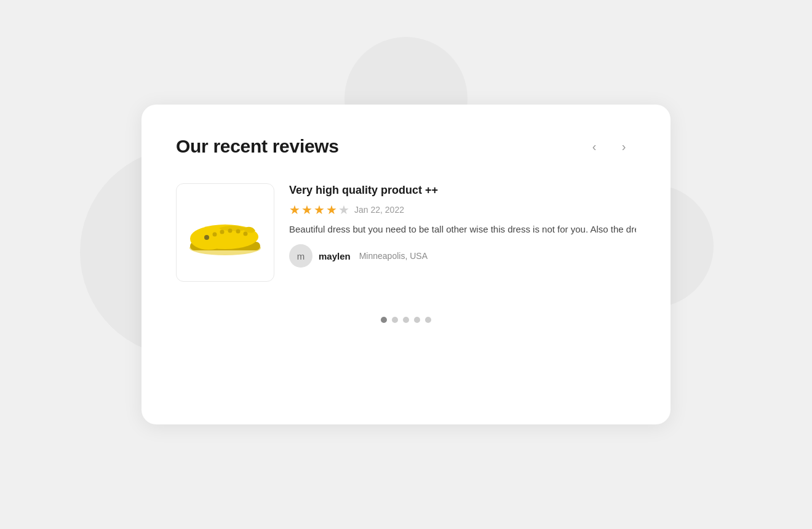  Describe the element at coordinates (609, 146) in the screenshot. I see `nav-buttons: ‹ ›` at that location.